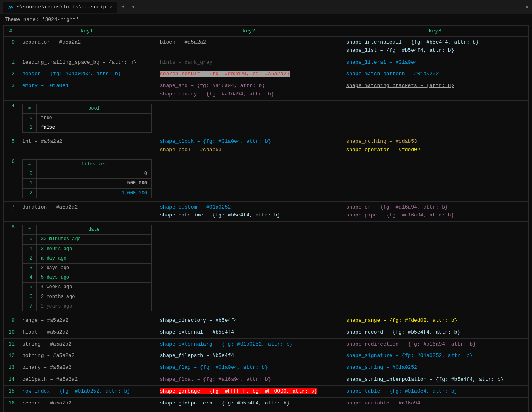  What do you see at coordinates (249, 47) in the screenshot?
I see `key2-0: block – #a5a2a2` at bounding box center [249, 47].